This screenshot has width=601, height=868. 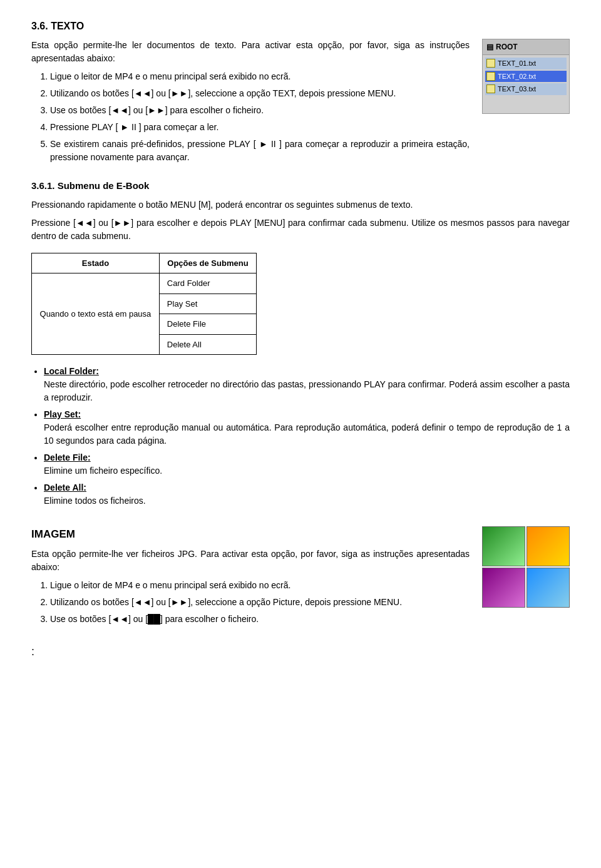 I want to click on section-36-content: Esta opção permite-lhe ler documentos de…, so click(x=250, y=104).